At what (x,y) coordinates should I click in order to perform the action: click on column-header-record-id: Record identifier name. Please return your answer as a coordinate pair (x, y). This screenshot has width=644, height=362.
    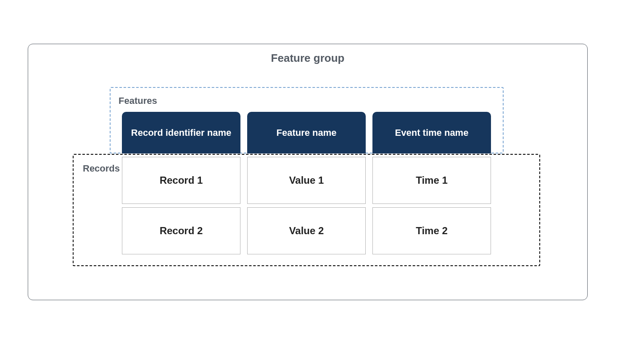
    Looking at the image, I should click on (181, 133).